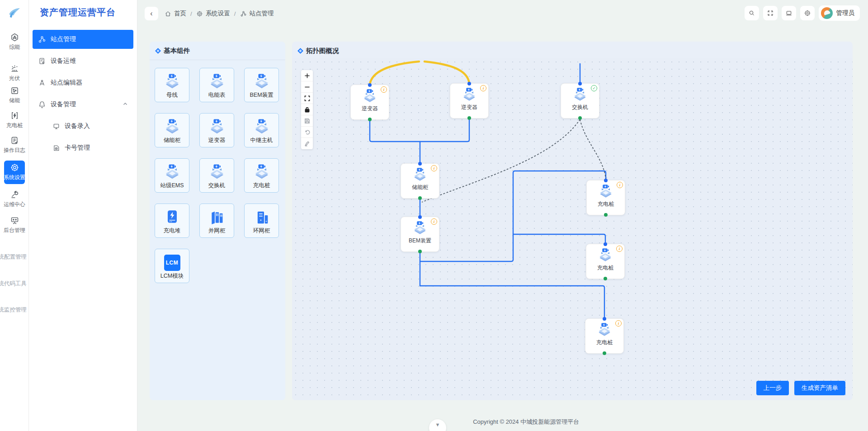 The image size is (868, 431). Describe the element at coordinates (90, 148) in the screenshot. I see `sidebar-subitem-card-management: 卡号管理` at that location.